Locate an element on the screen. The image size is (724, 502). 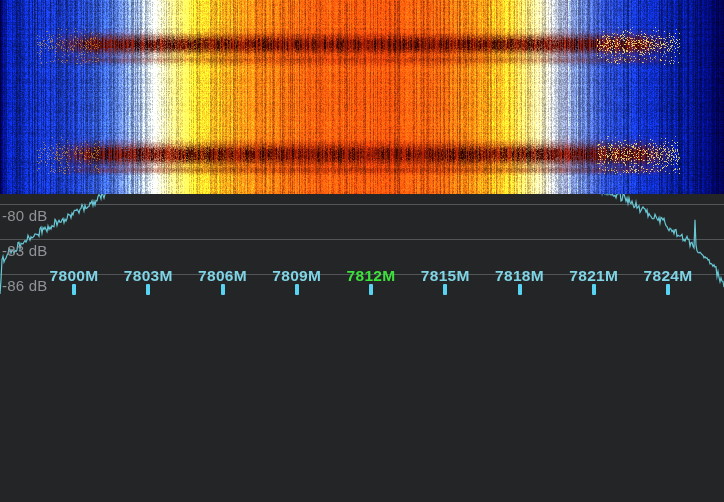
db-axis-label: -80 dB is located at coordinates (24, 216).